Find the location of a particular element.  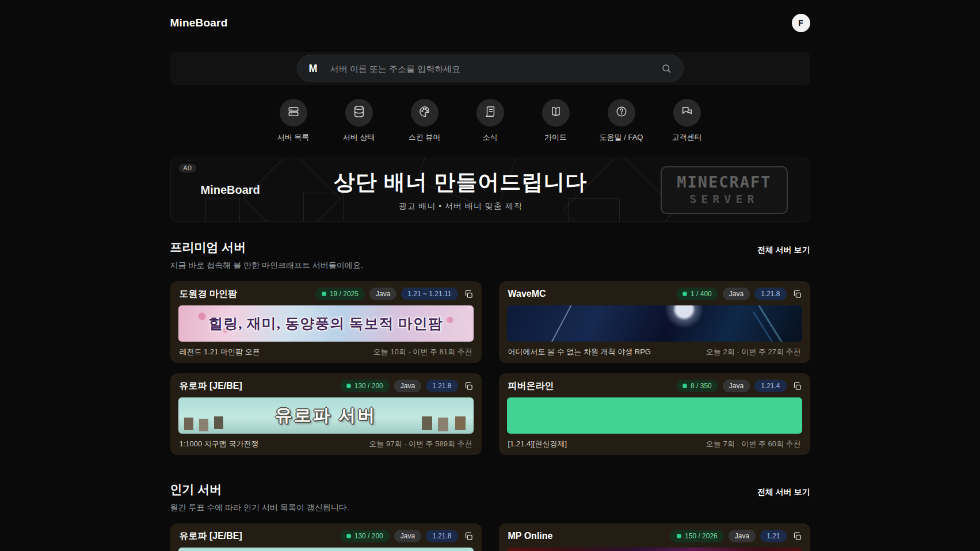

nav-label: 도움말 / FAQ is located at coordinates (621, 137).